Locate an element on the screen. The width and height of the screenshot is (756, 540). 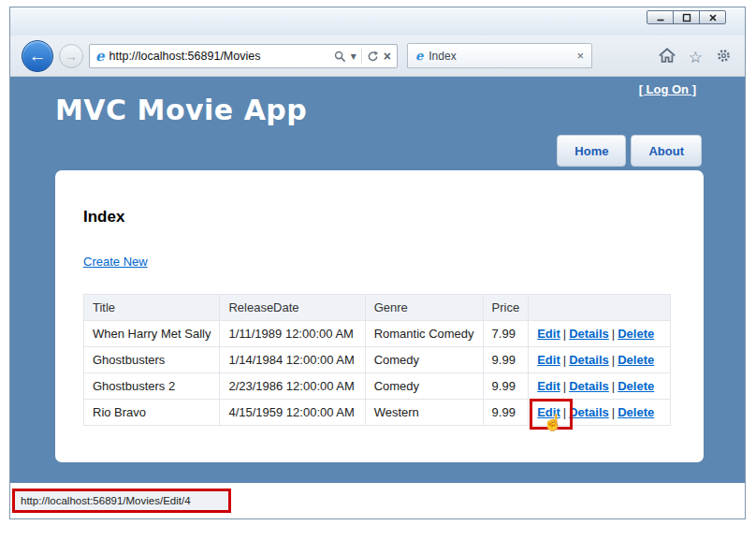
column-header-title: Title is located at coordinates (152, 308).